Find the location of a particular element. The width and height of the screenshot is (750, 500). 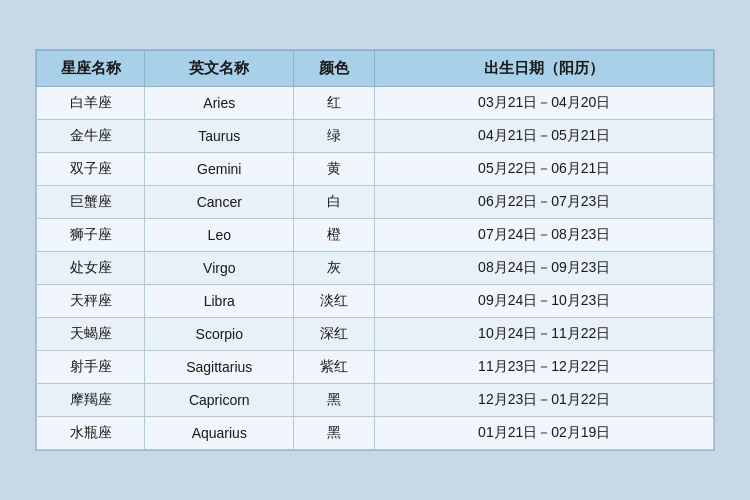

cell-english-name: Libra is located at coordinates (220, 302).